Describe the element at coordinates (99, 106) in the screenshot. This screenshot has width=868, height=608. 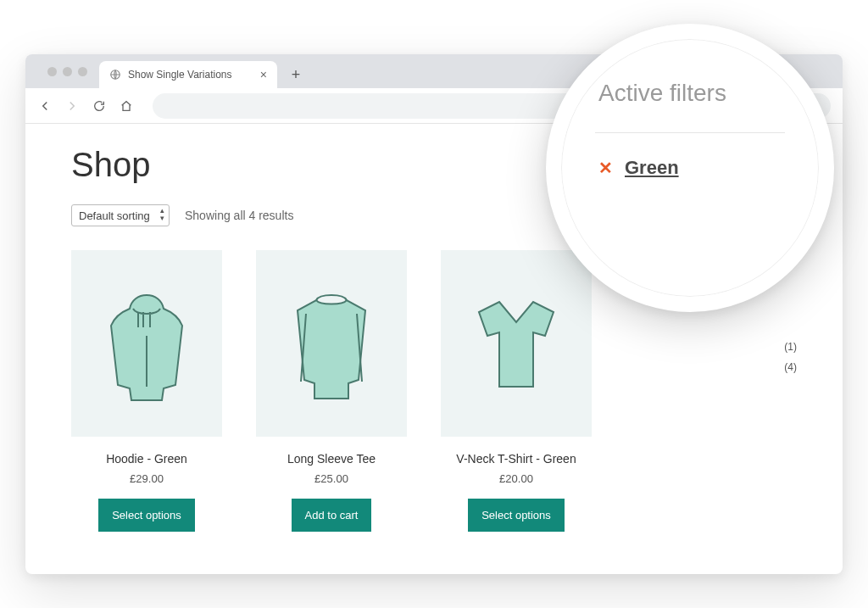
I see `reload-button` at that location.